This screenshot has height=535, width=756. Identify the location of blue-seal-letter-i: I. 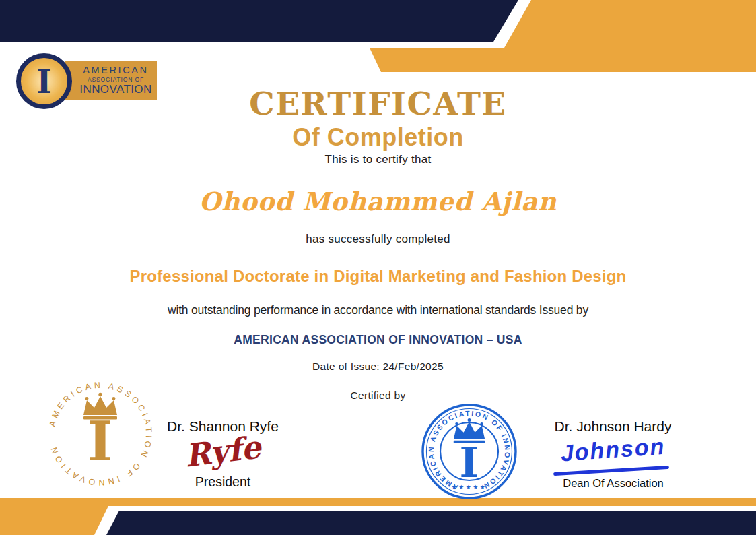
(469, 462).